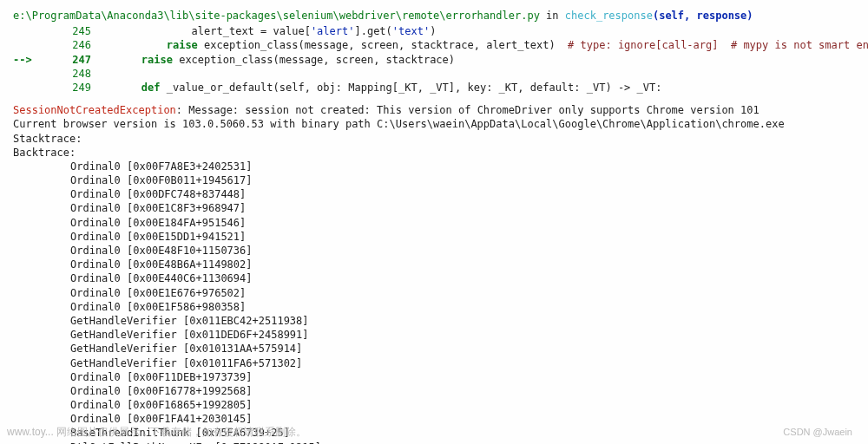  I want to click on line-number: 245, so click(68, 31).